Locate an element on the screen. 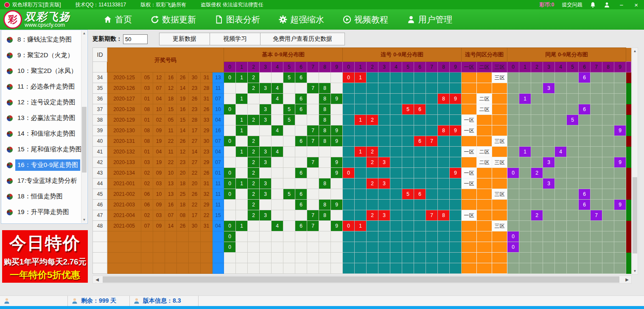 The width and height of the screenshot is (644, 309). zone-cell: 二区 is located at coordinates (484, 152).